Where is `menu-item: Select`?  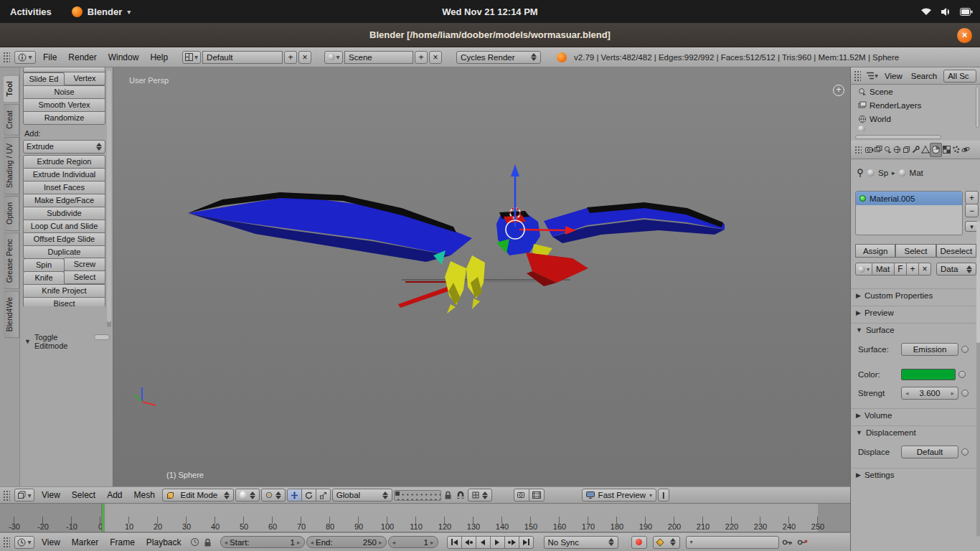 menu-item: Select is located at coordinates (83, 495).